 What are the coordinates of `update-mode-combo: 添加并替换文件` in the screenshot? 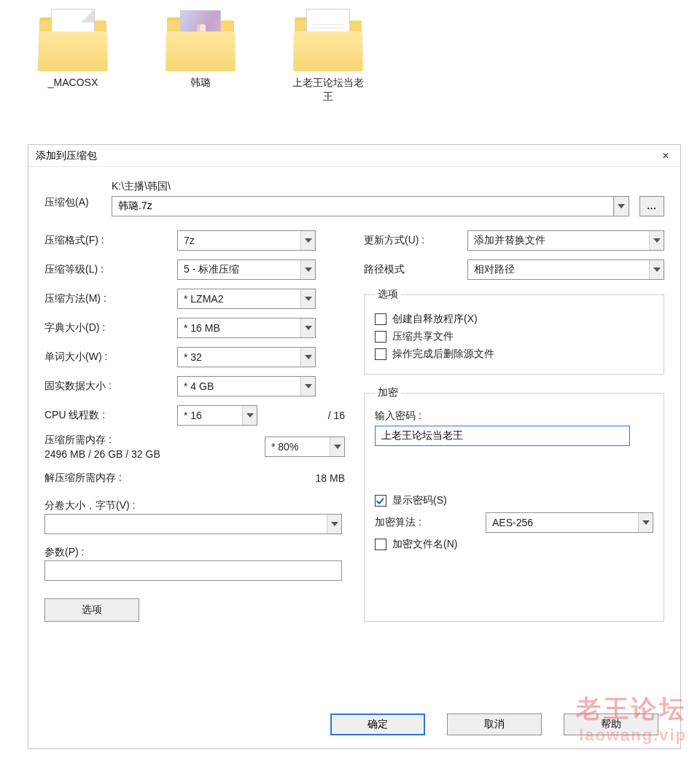 It's located at (566, 241).